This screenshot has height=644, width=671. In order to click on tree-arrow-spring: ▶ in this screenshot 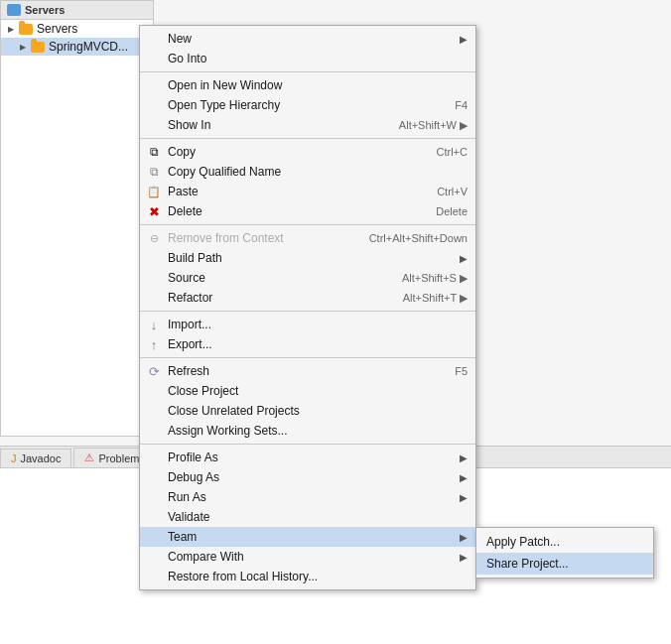, I will do `click(23, 47)`.